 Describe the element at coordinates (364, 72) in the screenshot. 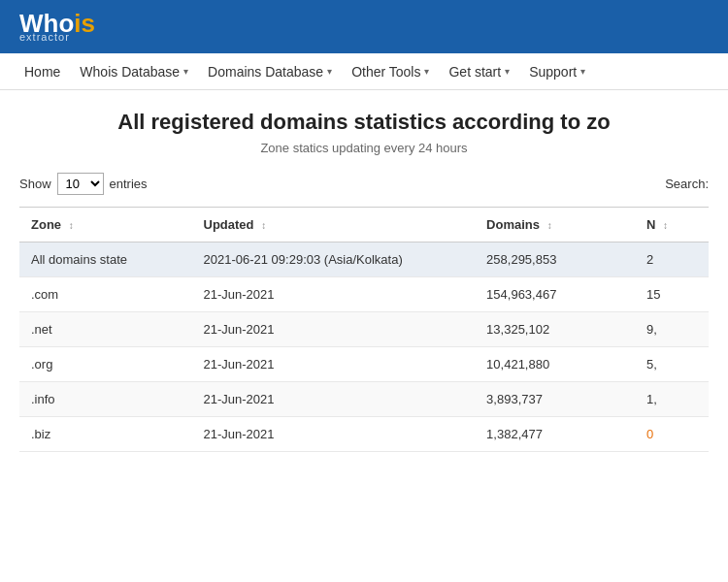

I see `navigation: Home Whois Database ▾ Domains Database ▾…` at that location.